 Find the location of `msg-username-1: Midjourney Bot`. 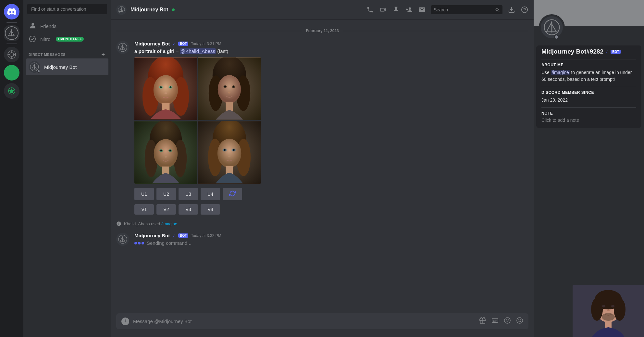

msg-username-1: Midjourney Bot is located at coordinates (152, 44).